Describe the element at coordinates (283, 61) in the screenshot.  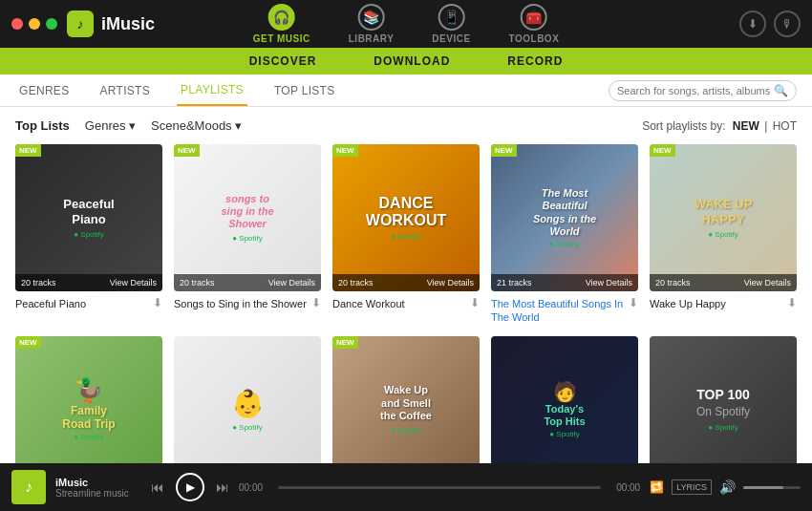
I see `sub-nav-discover: DISCOVER` at that location.